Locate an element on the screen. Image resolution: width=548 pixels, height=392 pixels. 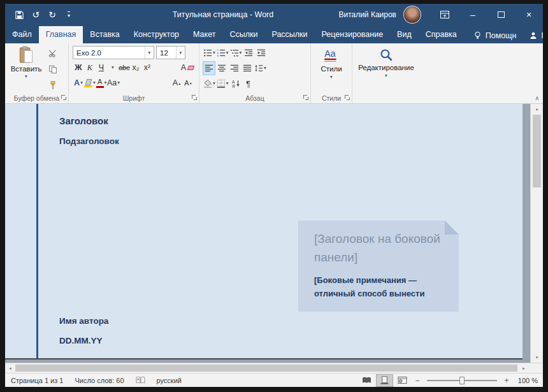
doc-title: Заголовок is located at coordinates (84, 121).